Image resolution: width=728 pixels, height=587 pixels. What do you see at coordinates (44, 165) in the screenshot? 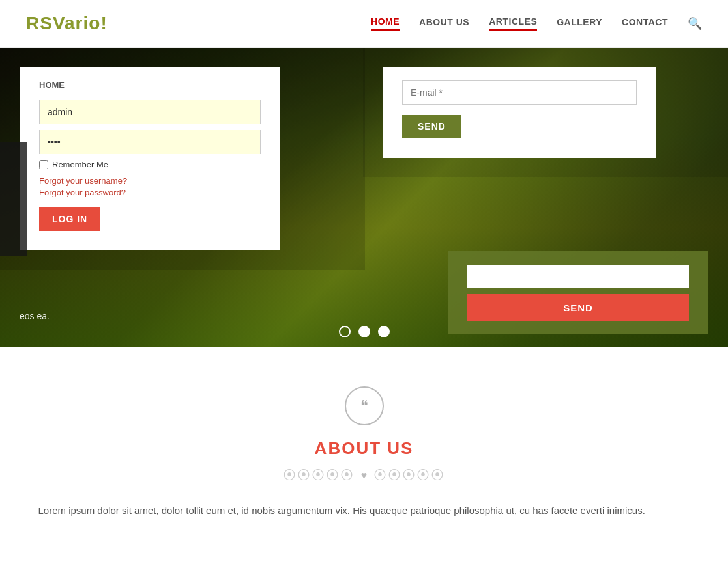
I see `remember-me-checkbox` at bounding box center [44, 165].